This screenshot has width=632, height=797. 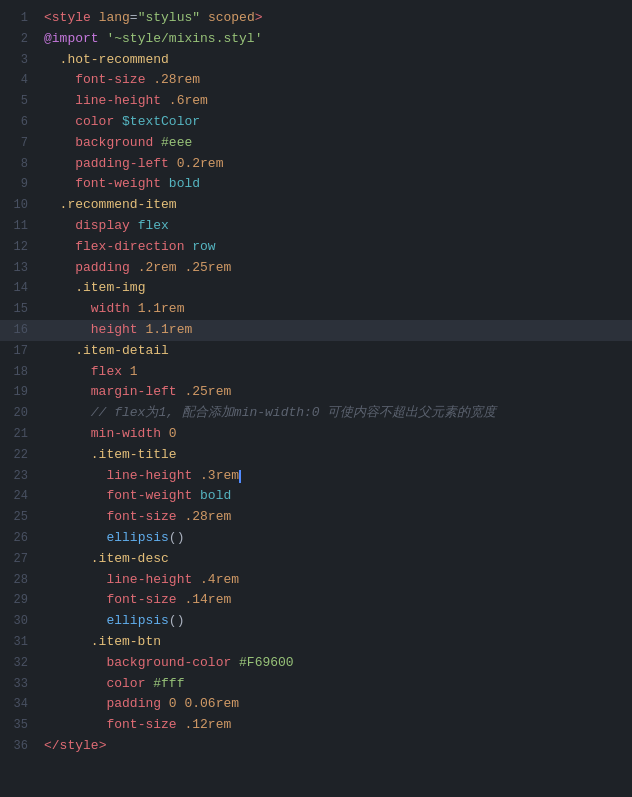 I want to click on line-number: 33, so click(x=20, y=684).